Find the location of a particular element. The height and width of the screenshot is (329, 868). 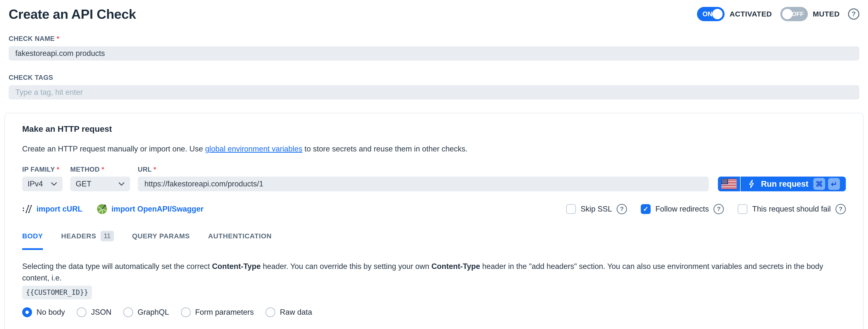

request-should-fail-option: This request should fail ? is located at coordinates (792, 209).